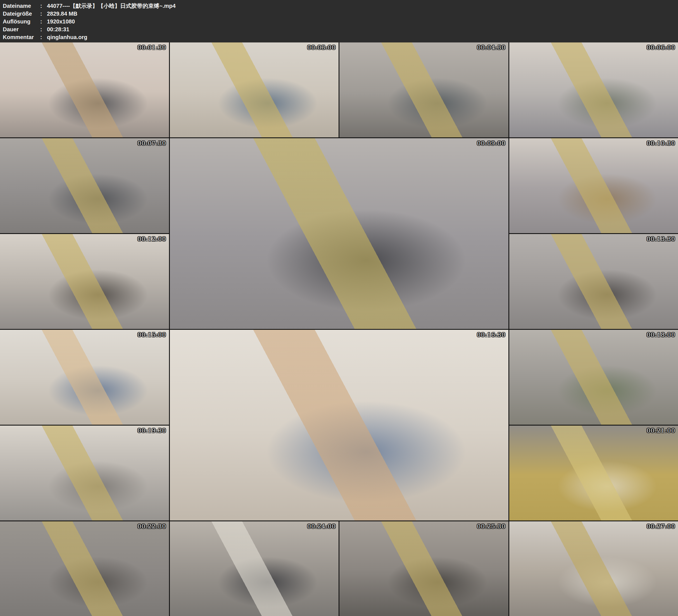  I want to click on video-thumbnail: 00:12:00, so click(85, 281).